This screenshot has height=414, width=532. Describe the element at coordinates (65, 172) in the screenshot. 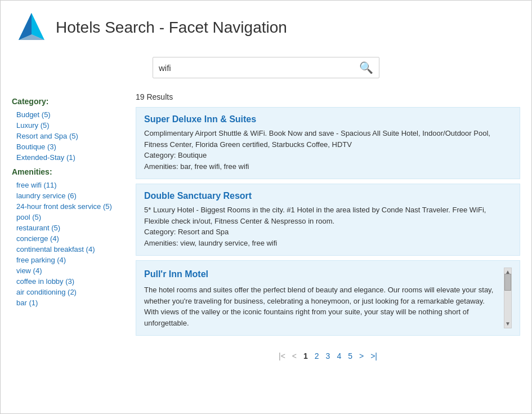

I see `amenities-section-title: Amenities:` at that location.